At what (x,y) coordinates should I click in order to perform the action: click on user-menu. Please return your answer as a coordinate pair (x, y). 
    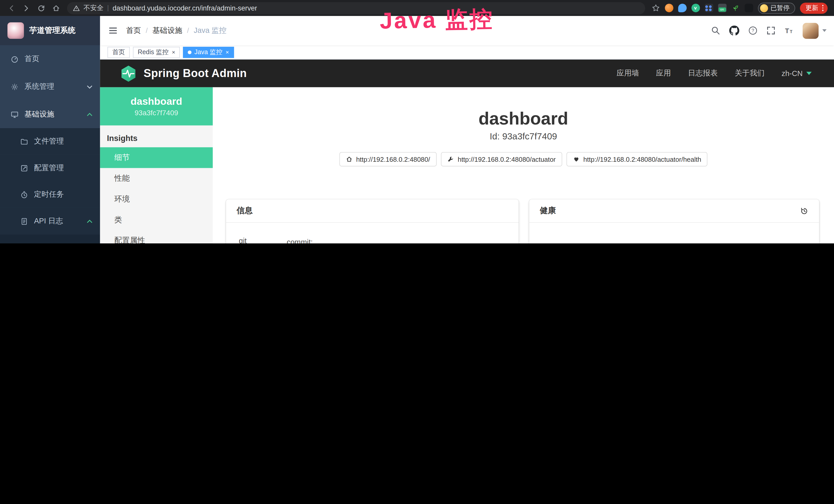
    Looking at the image, I should click on (814, 30).